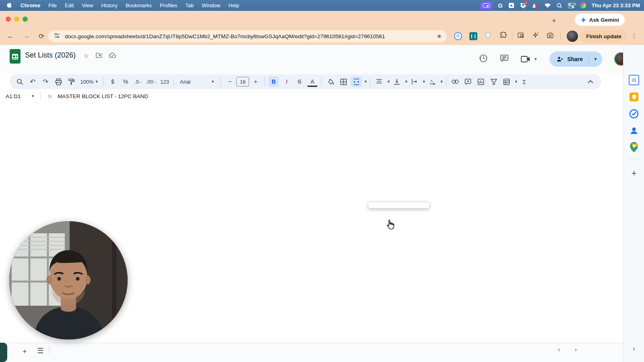 The image size is (644, 362). What do you see at coordinates (8, 6) in the screenshot?
I see `apple-logo-icon` at bounding box center [8, 6].